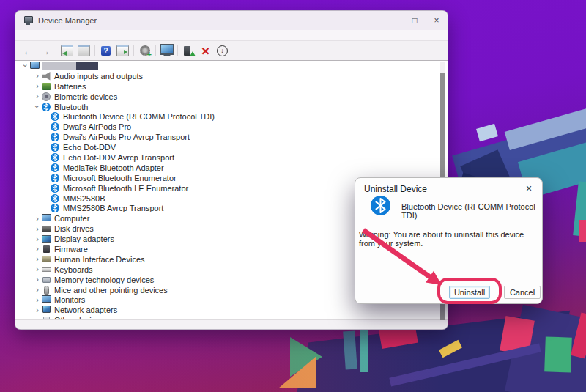 The width and height of the screenshot is (586, 392). I want to click on show-console-tree-button, so click(67, 51).